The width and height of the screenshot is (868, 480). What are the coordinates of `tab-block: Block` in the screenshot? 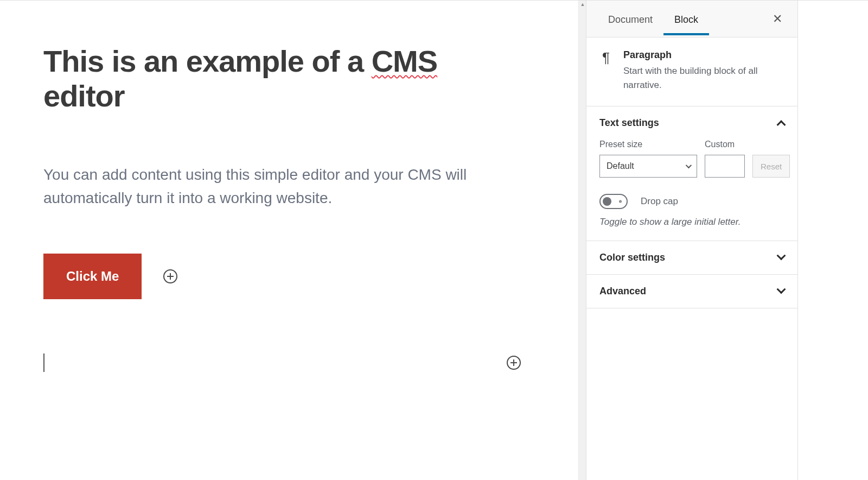 It's located at (686, 18).